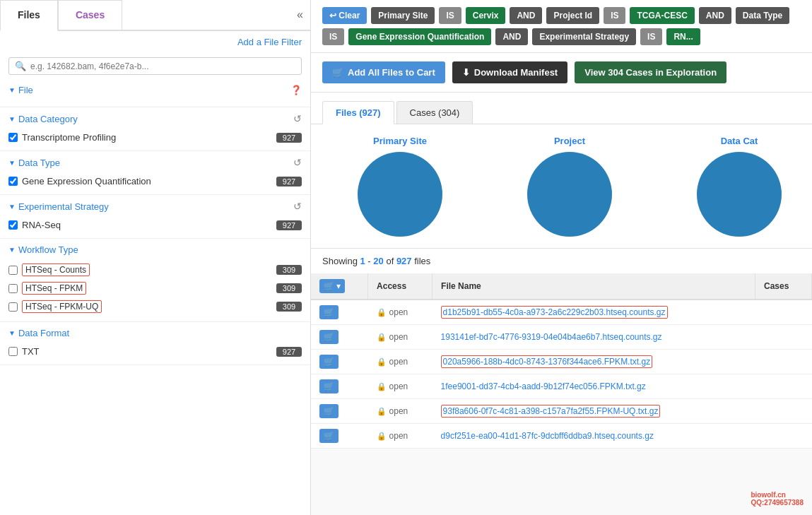  What do you see at coordinates (13, 288) in the screenshot?
I see `checkbox-htseq-fpkm` at bounding box center [13, 288].